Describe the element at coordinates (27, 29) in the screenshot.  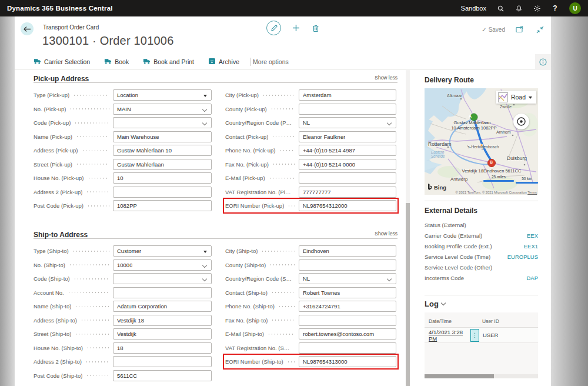
I see `back-button` at that location.